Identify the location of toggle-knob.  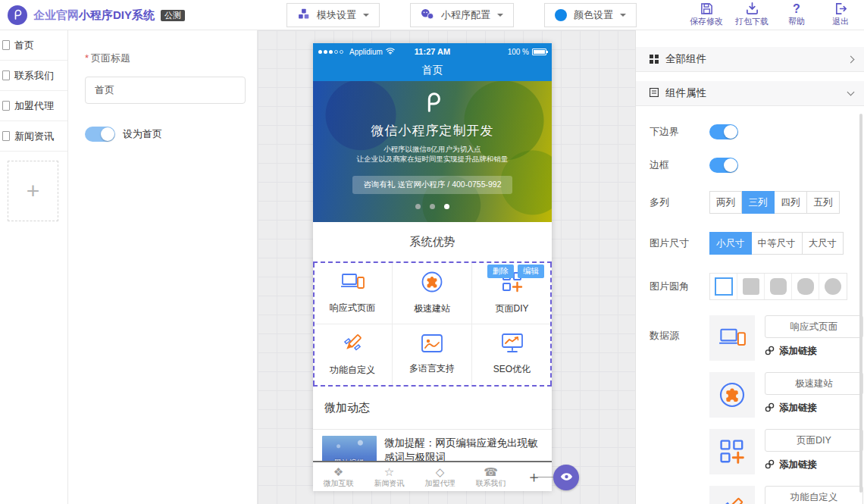
(731, 165).